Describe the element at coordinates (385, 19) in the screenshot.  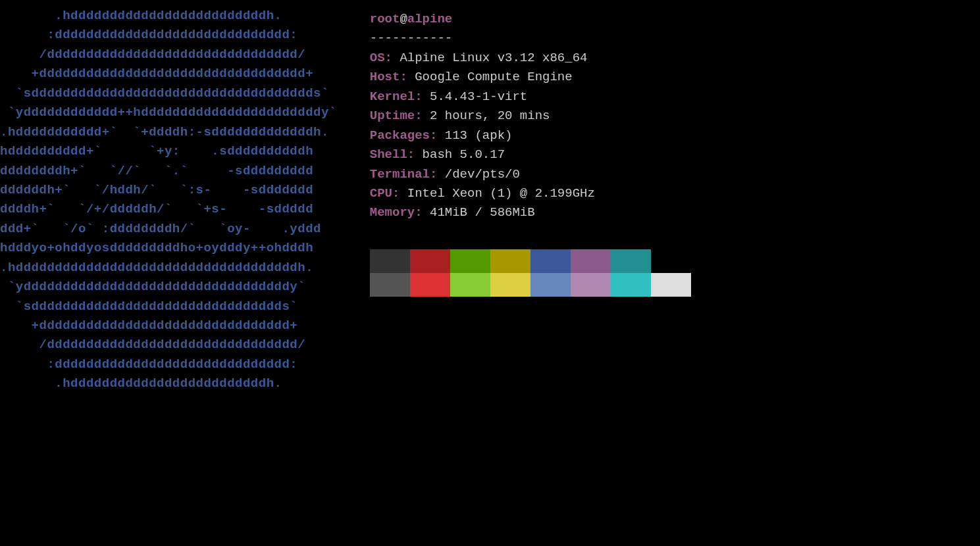
I see `username: root` at that location.